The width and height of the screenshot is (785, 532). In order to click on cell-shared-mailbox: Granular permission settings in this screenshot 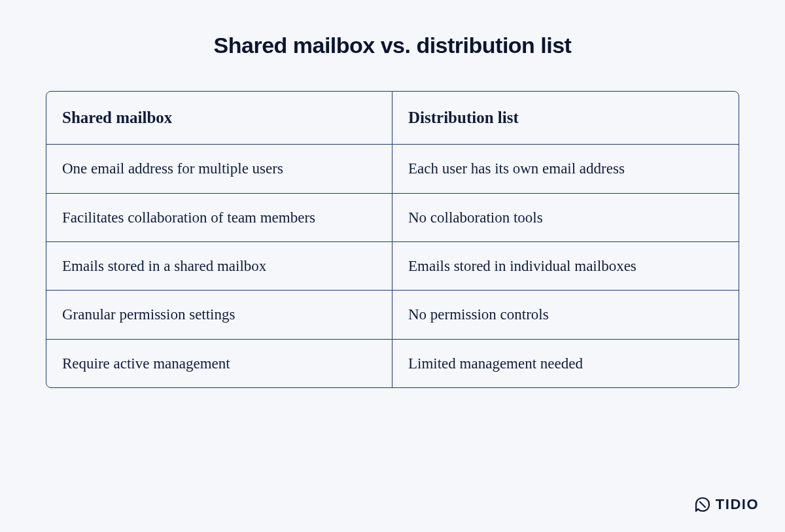, I will do `click(220, 315)`.